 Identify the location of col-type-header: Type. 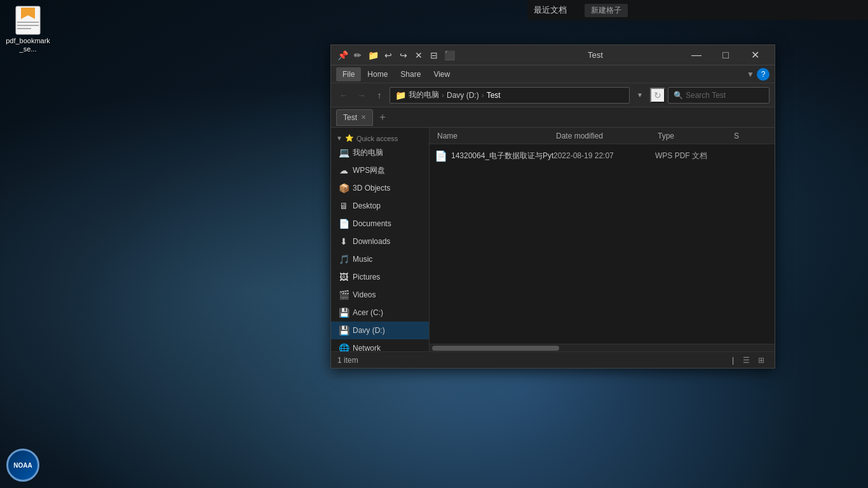
(693, 136).